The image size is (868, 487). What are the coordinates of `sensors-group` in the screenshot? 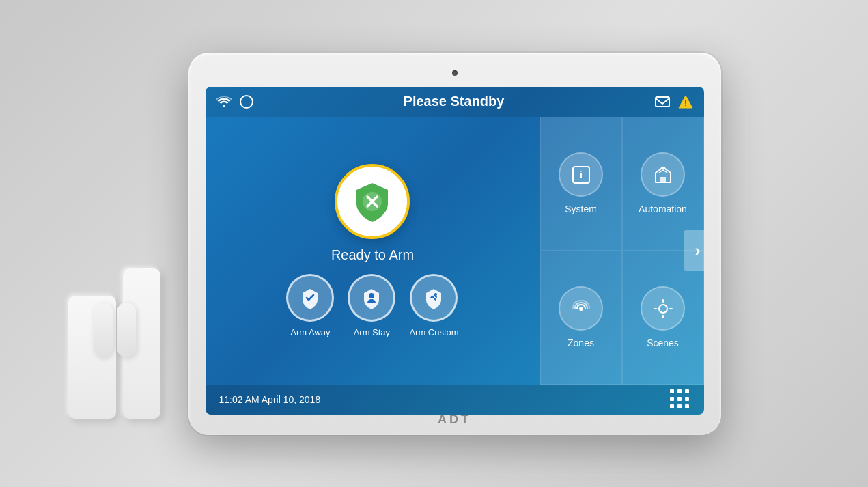 It's located at (115, 344).